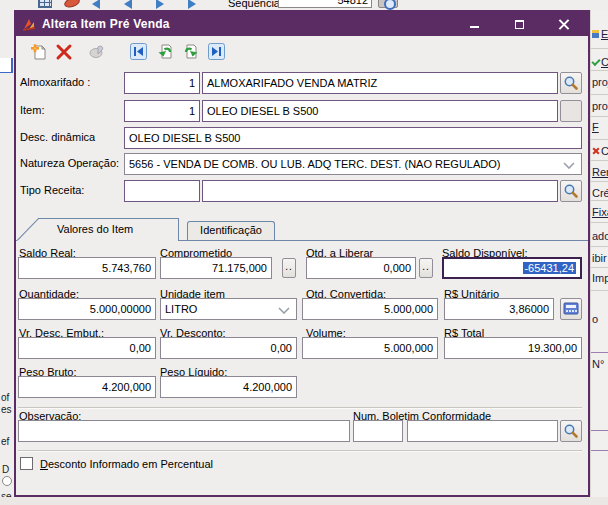 This screenshot has width=608, height=505. I want to click on background-text-fragment: D, so click(6, 470).